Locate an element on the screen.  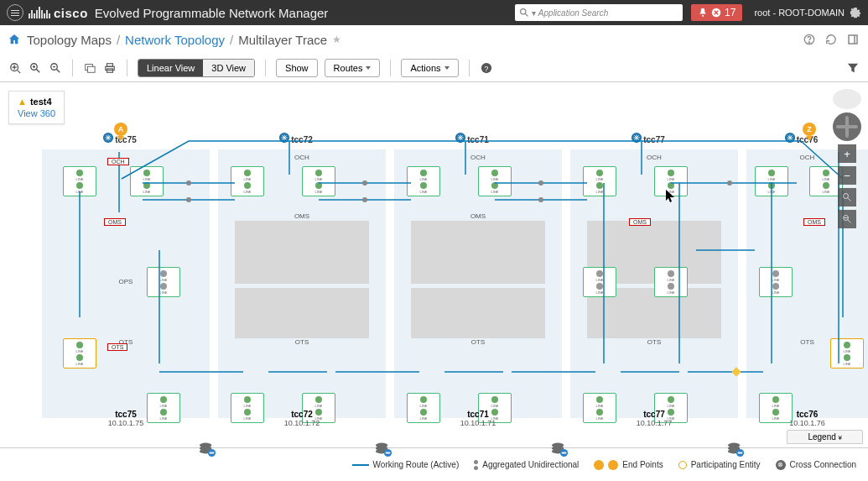
overview-icon is located at coordinates (847, 99).